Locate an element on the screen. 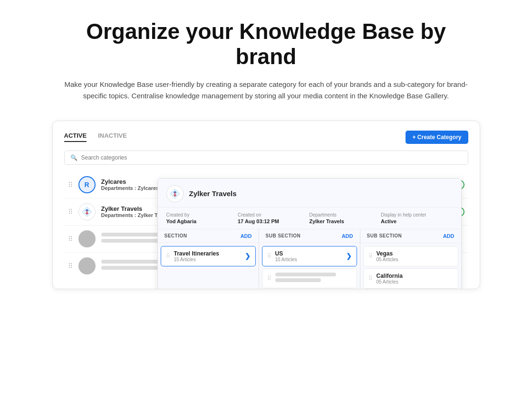  meta-created-on: Created on 17 Aug 03:12 PM is located at coordinates (274, 218).